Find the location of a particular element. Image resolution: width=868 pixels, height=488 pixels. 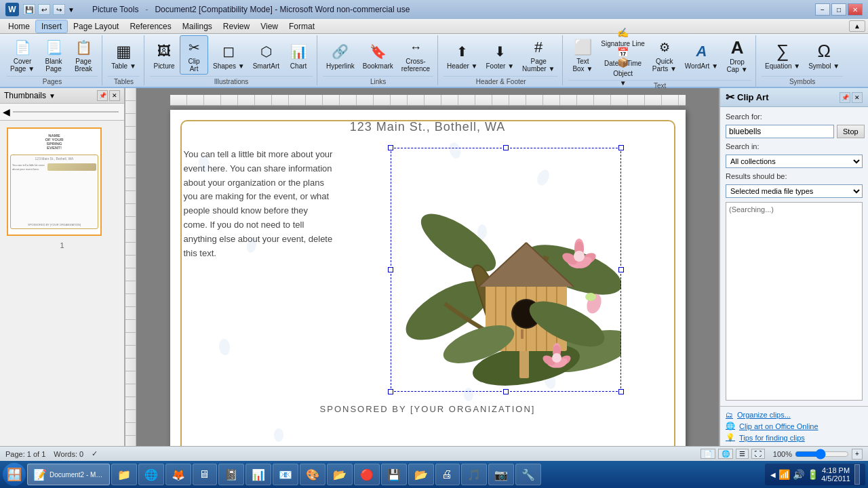

zoom-level: 100% is located at coordinates (783, 454).